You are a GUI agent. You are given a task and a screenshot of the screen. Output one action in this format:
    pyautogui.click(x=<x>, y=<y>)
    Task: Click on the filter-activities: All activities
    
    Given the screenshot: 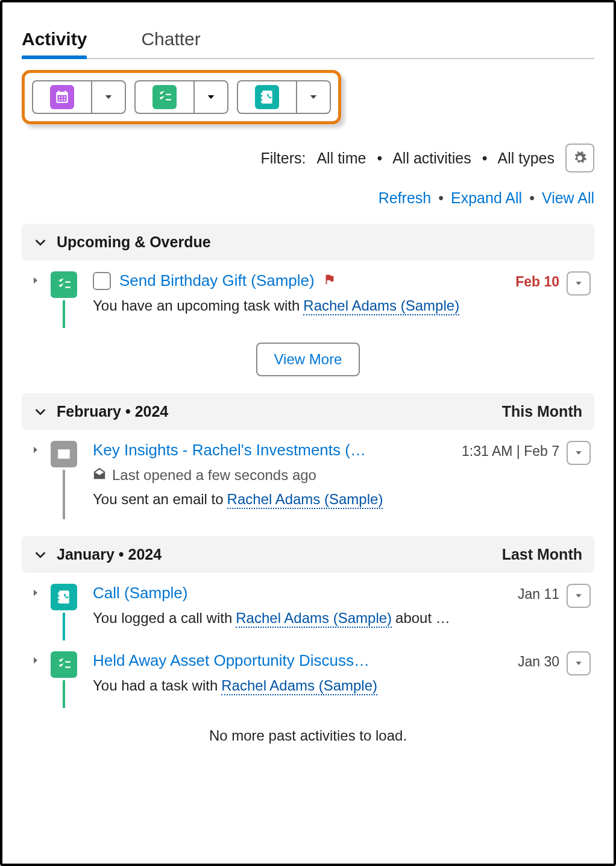 What is the action you would take?
    pyautogui.click(x=432, y=158)
    